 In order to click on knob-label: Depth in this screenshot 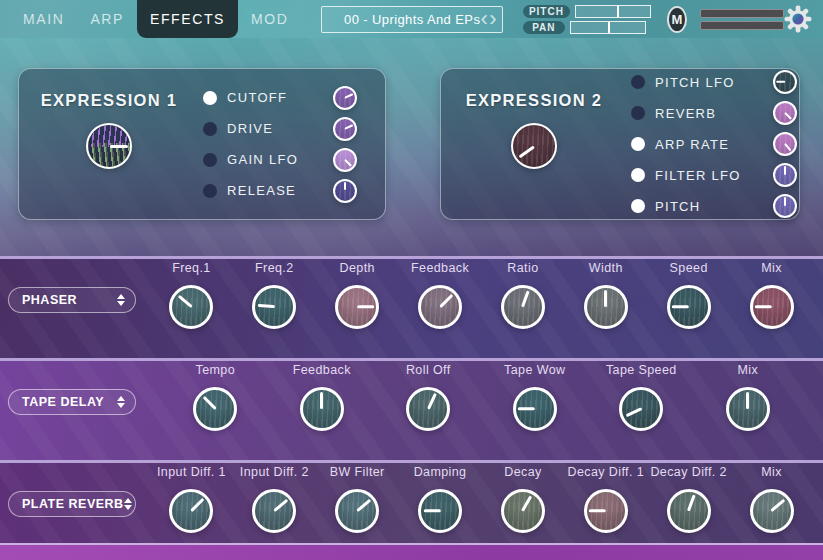, I will do `click(358, 270)`.